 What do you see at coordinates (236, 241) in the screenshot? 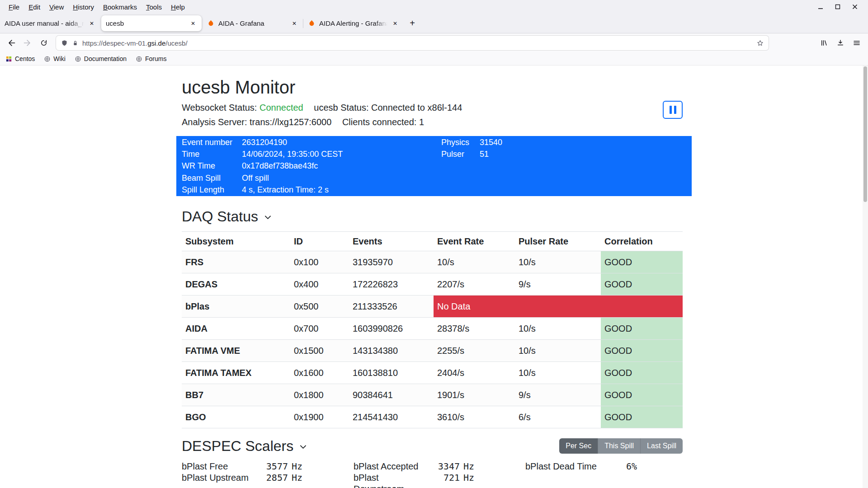
I see `column-header-subsystem: Subsystem` at bounding box center [236, 241].